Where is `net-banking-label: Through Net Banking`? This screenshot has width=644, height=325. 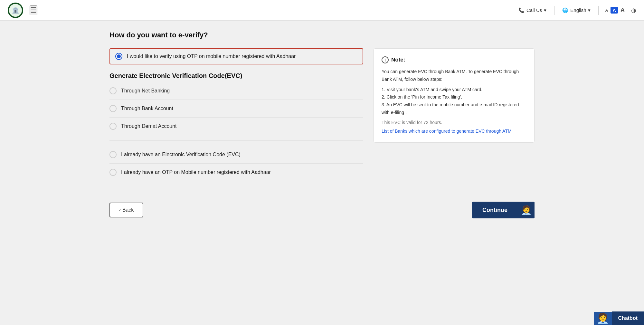
net-banking-label: Through Net Banking is located at coordinates (146, 91).